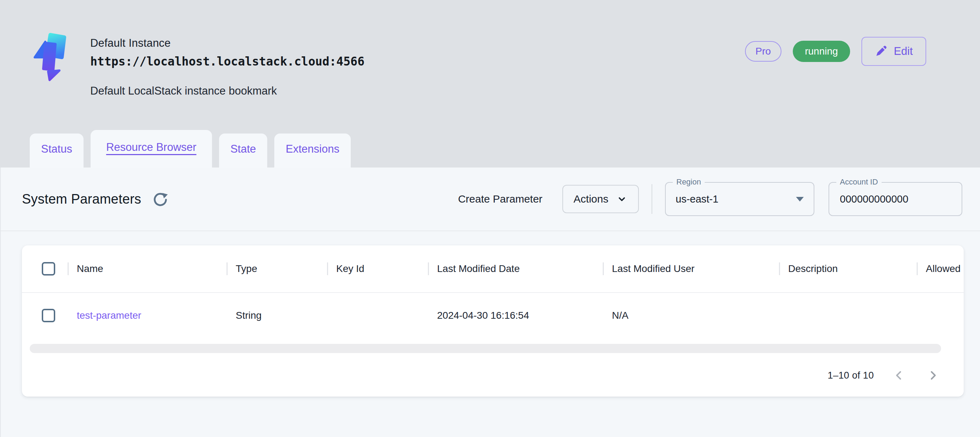  What do you see at coordinates (151, 148) in the screenshot?
I see `tab-resource-browser: Resource Browser` at bounding box center [151, 148].